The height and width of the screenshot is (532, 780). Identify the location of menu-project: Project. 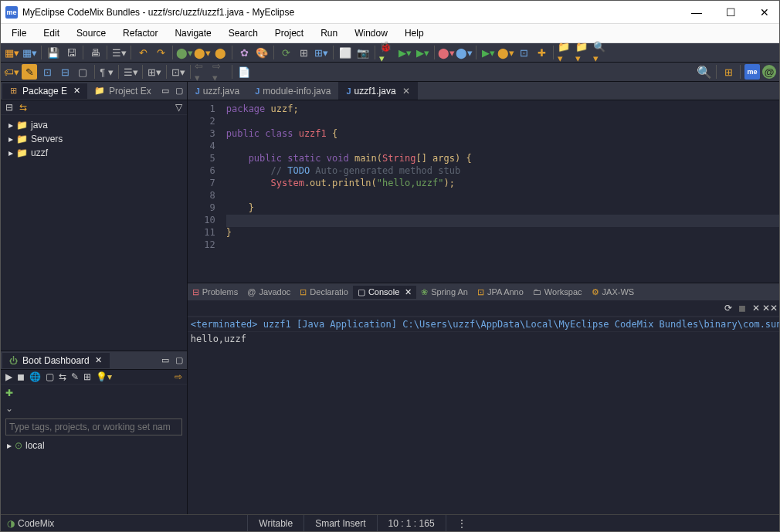
(289, 33).